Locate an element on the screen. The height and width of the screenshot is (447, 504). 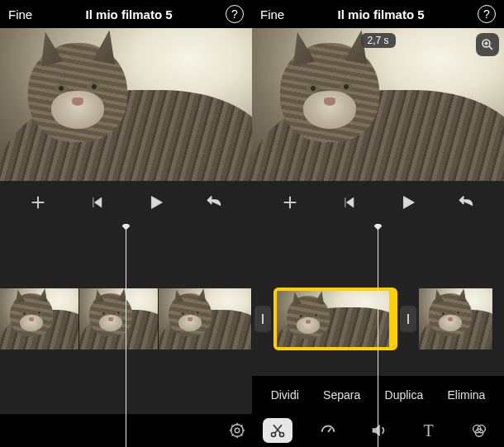
action-duplicate: Duplica is located at coordinates (405, 395).